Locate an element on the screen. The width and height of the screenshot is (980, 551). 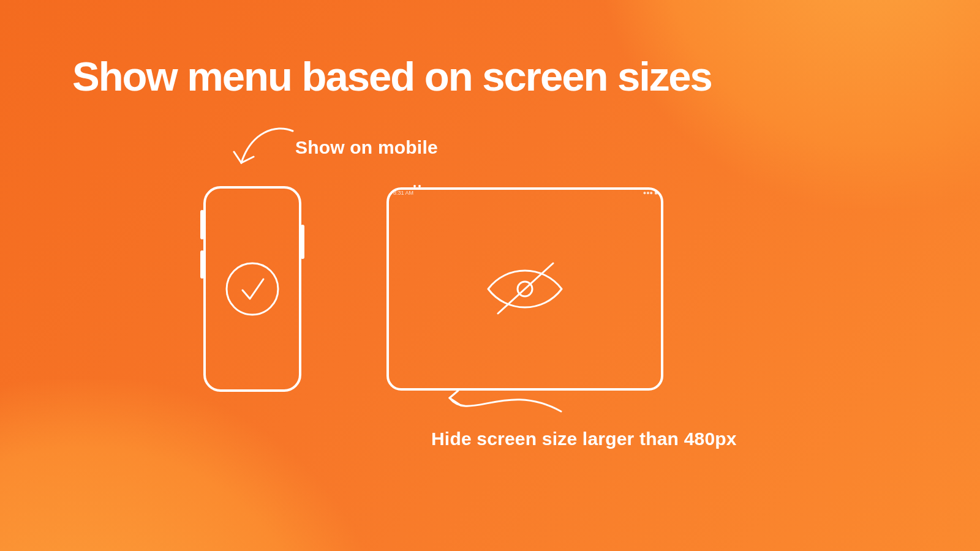
arrow-to-phone-icon is located at coordinates (263, 149).